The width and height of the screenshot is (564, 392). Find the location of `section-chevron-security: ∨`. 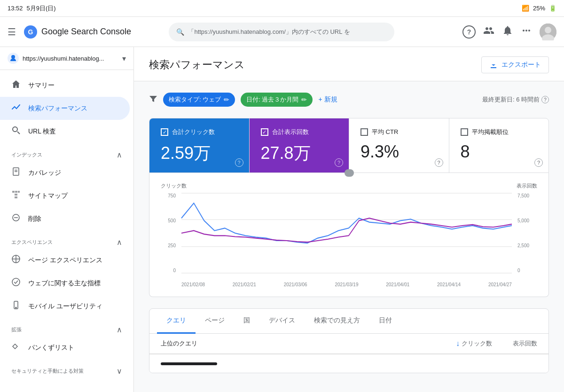

section-chevron-security: ∨ is located at coordinates (119, 371).